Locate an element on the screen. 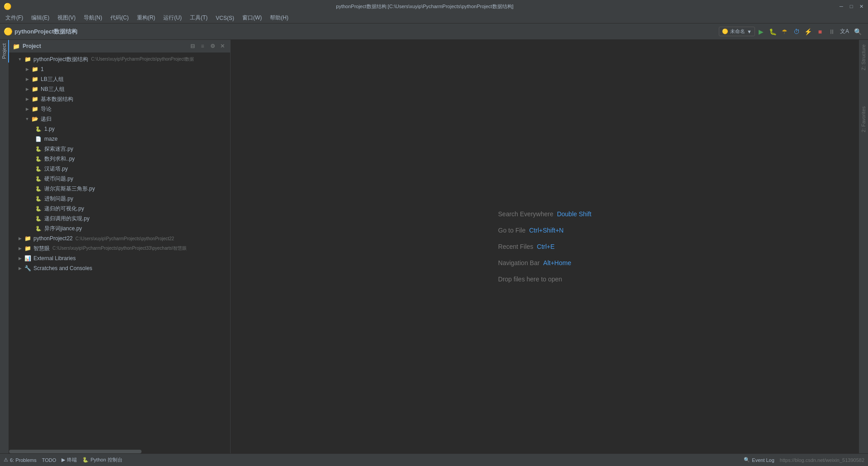 Image resolution: width=868 pixels, height=466 pixels. folder-lb-label: LB三人组 is located at coordinates (52, 80).